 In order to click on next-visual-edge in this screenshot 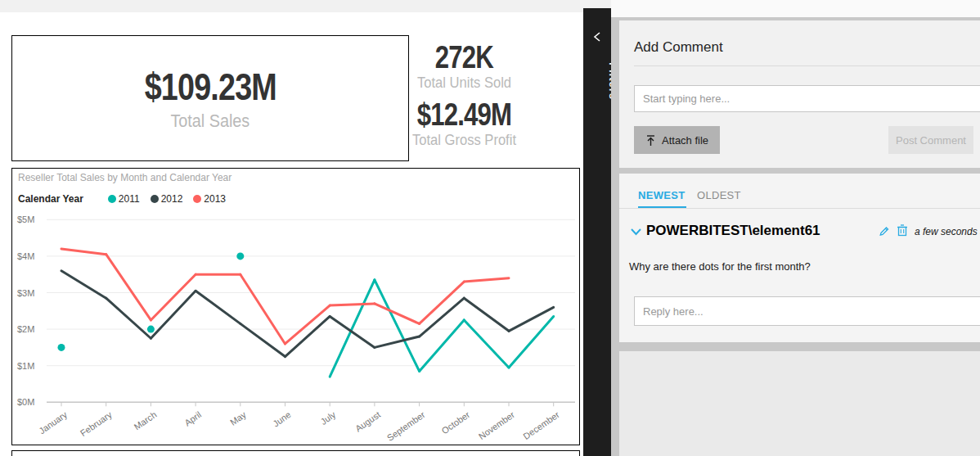, I will do `click(296, 454)`.